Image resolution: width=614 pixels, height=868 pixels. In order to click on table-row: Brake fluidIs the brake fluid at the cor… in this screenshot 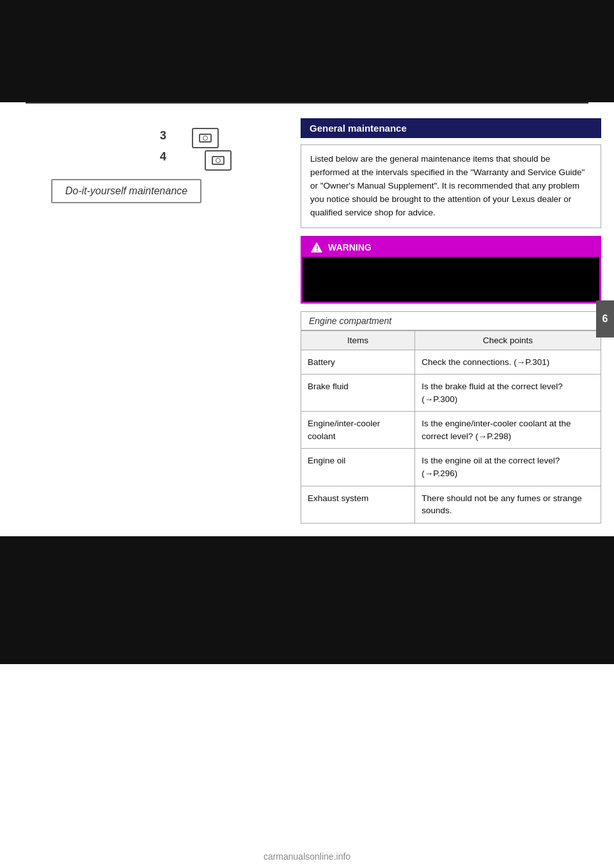, I will do `click(452, 393)`.